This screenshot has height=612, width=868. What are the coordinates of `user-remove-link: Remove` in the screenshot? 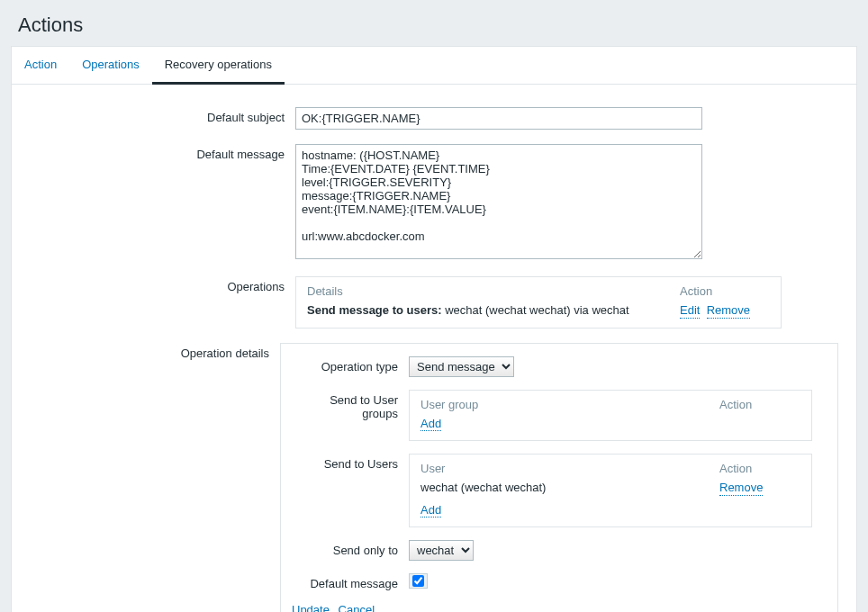 It's located at (741, 488).